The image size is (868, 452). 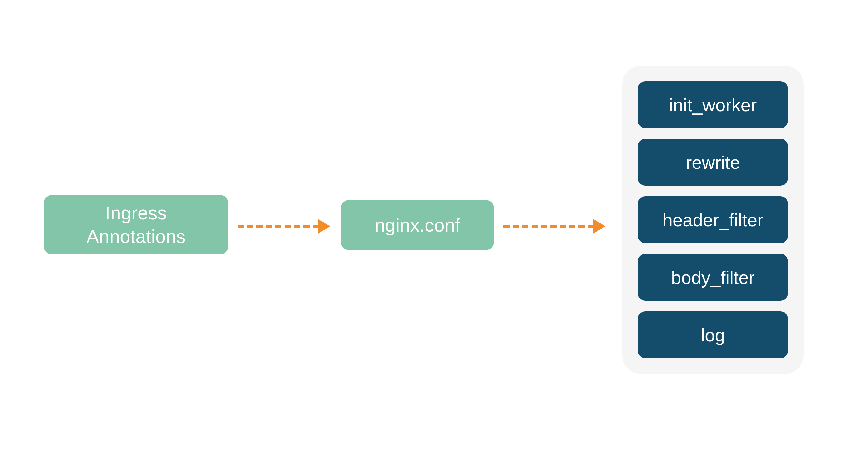 I want to click on phase-label: log, so click(x=713, y=335).